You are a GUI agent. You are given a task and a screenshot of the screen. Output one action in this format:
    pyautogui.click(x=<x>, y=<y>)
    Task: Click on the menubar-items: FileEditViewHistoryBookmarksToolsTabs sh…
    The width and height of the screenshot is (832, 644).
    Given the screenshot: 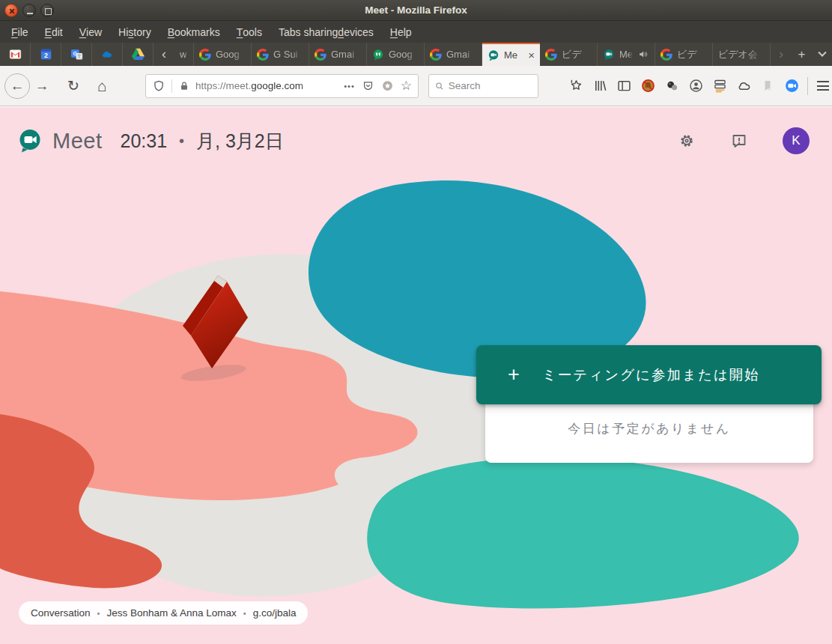 What is the action you would take?
    pyautogui.click(x=416, y=31)
    